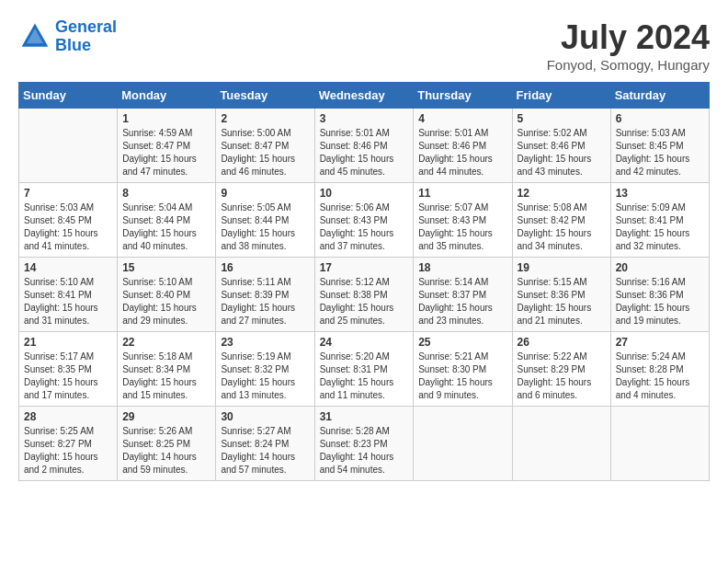 This screenshot has width=728, height=563. What do you see at coordinates (166, 302) in the screenshot?
I see `cell-info: Sunrise: 5:10 AM Sunset: 8:40 PM Dayligh…` at bounding box center [166, 302].